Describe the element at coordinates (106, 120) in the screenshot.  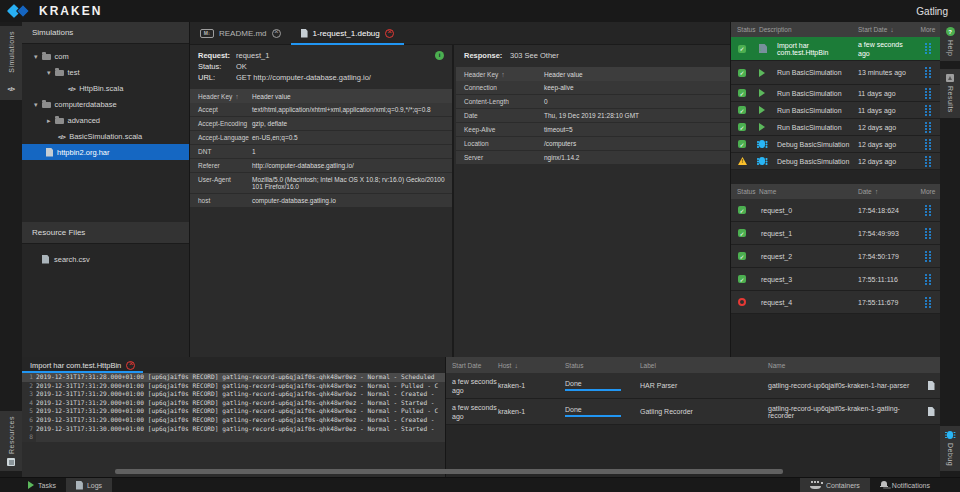
I see `tree-item-advanced: advanced` at that location.